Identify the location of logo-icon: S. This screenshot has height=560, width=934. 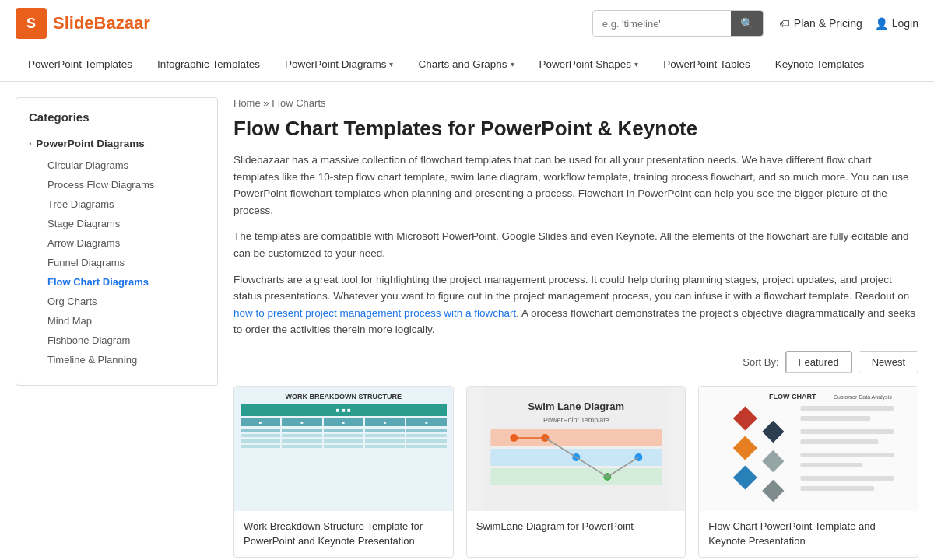
(31, 23).